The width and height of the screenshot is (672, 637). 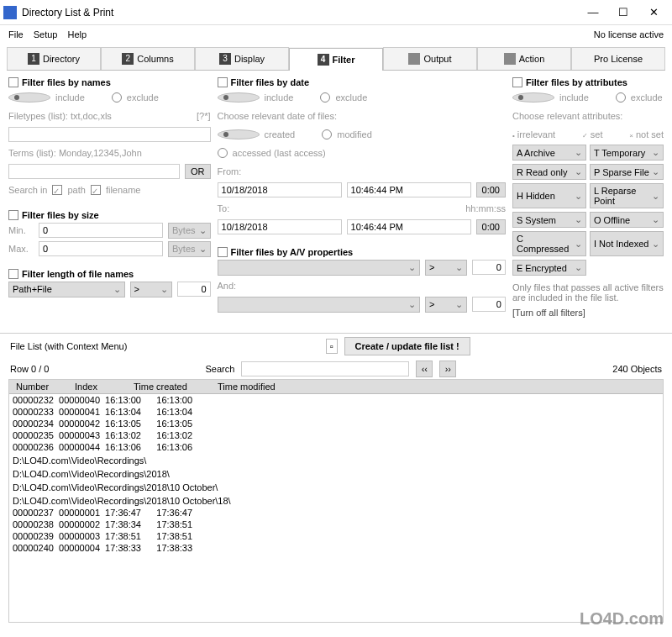 I want to click on group-filter-date: Filter files by date include exclude Cho…, so click(x=361, y=159).